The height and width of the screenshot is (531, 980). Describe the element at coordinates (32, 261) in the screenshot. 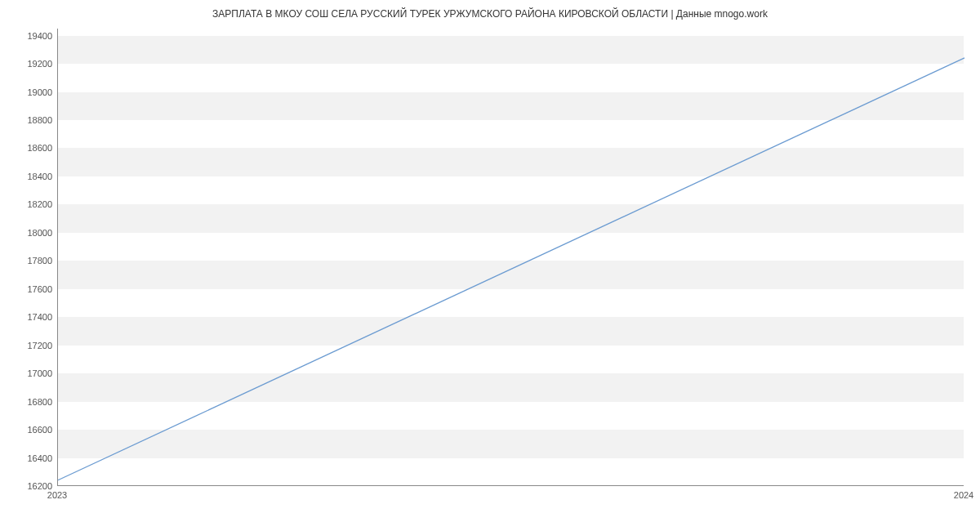

I see `y-tick-label: 17800` at that location.